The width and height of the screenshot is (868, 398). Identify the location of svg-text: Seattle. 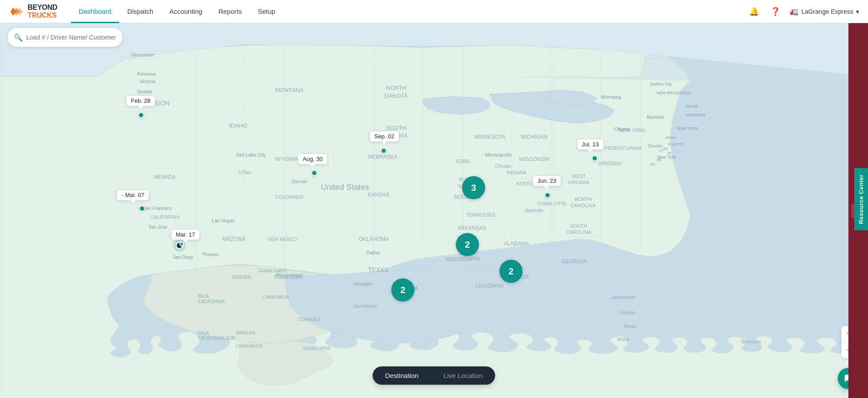
(145, 92).